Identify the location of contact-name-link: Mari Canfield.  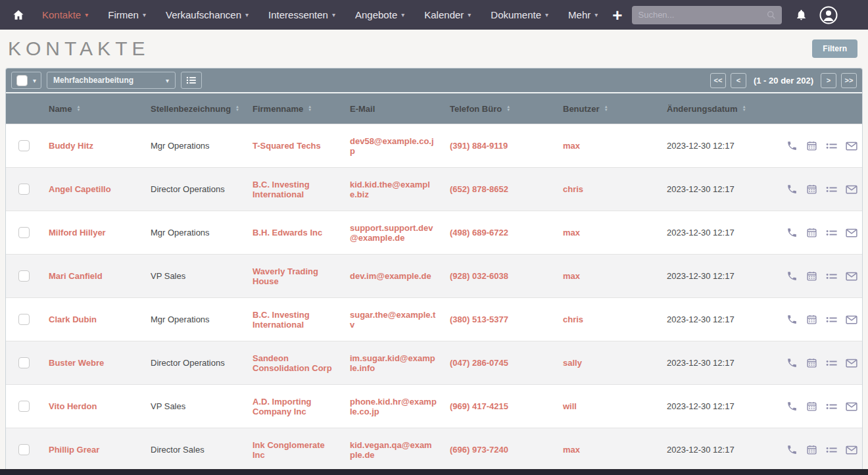
(76, 276).